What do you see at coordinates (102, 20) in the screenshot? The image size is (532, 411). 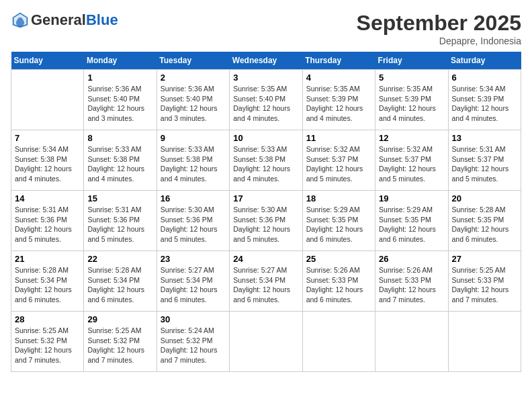 I see `logo-blue-text: Blue` at bounding box center [102, 20].